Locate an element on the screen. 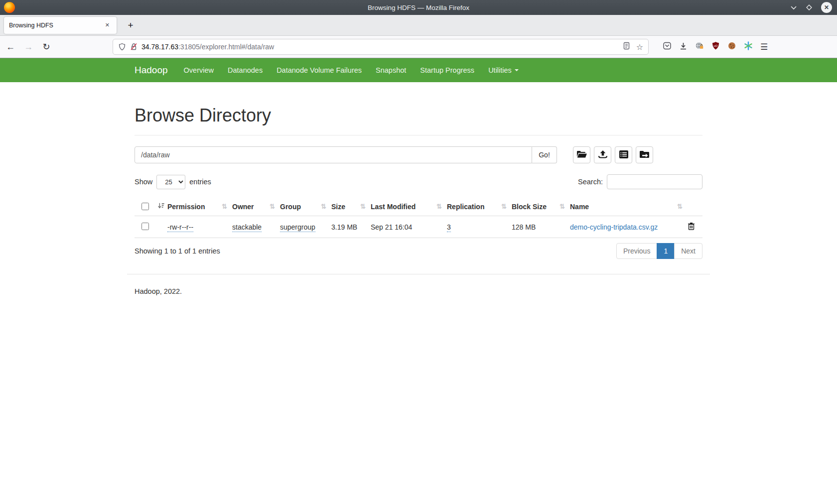 The image size is (837, 504). replication-cell: 3 is located at coordinates (449, 228).